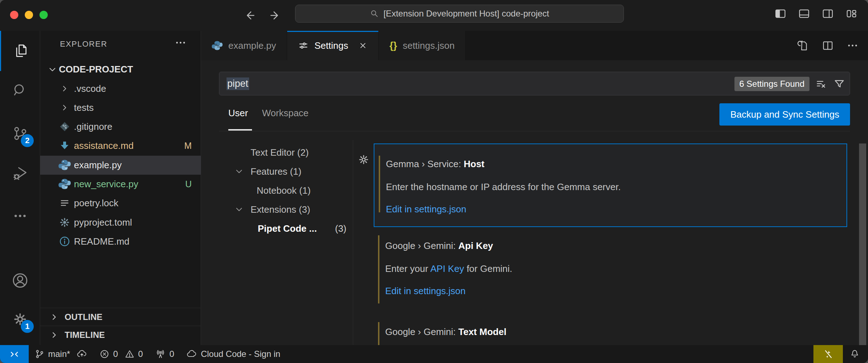  What do you see at coordinates (20, 133) in the screenshot?
I see `activitybar-source-control: 2` at bounding box center [20, 133].